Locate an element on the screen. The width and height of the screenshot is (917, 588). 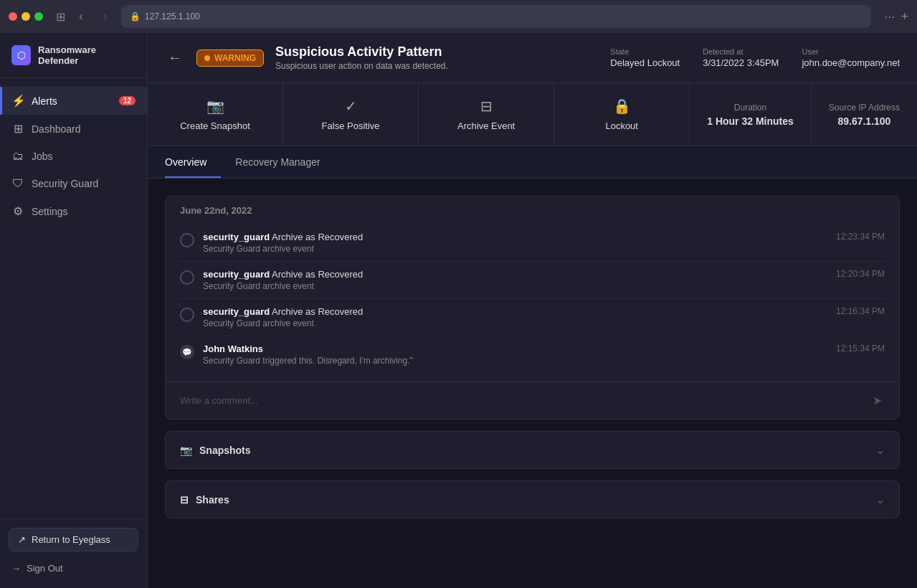
warning-label: WARNING is located at coordinates (235, 58).